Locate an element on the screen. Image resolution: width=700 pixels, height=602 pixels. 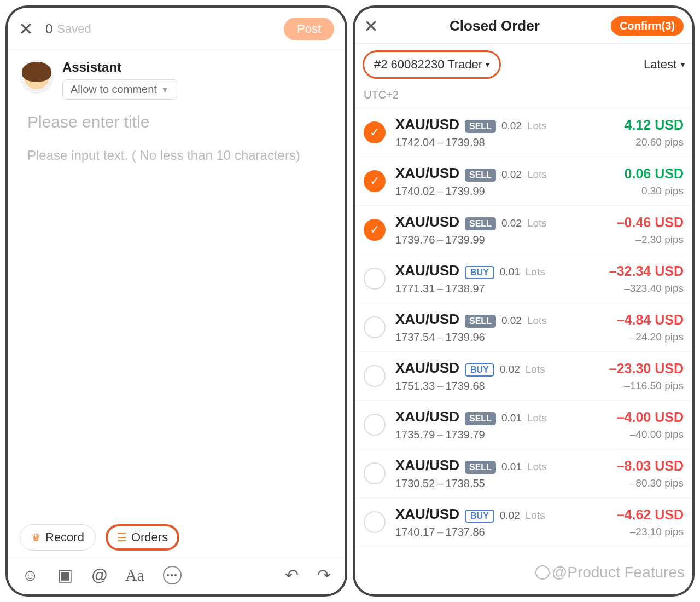
sort-label: Latest is located at coordinates (660, 65).